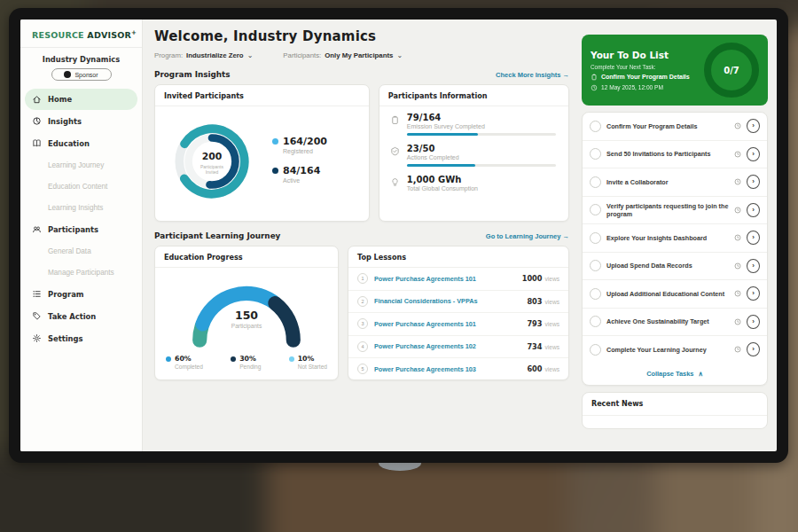 The image size is (798, 532). What do you see at coordinates (82, 251) in the screenshot?
I see `sidebar-item-general-data: General Data` at bounding box center [82, 251].